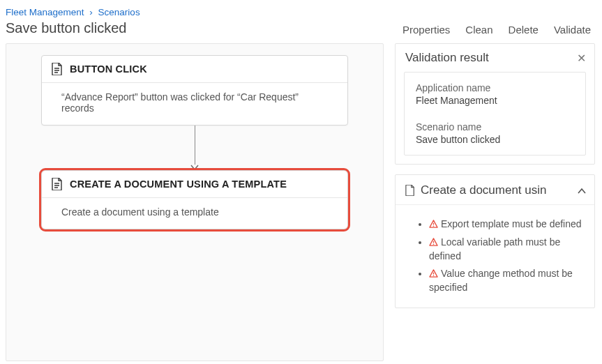 Image resolution: width=602 pixels, height=364 pixels. I want to click on scenario-name-label: Scenario name, so click(495, 127).